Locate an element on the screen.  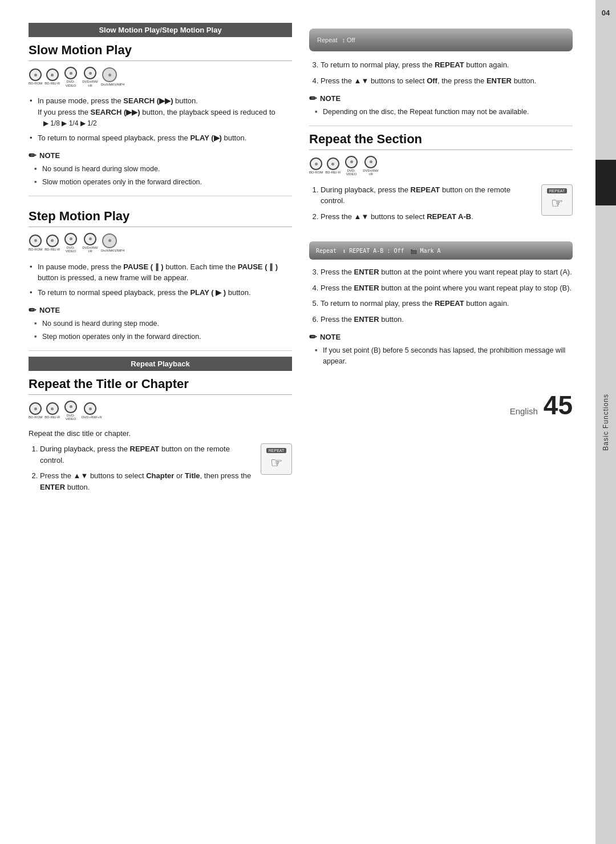
slow-motion-bullets: In pause mode, press the SEARCH (▶▶) but… is located at coordinates (160, 119).